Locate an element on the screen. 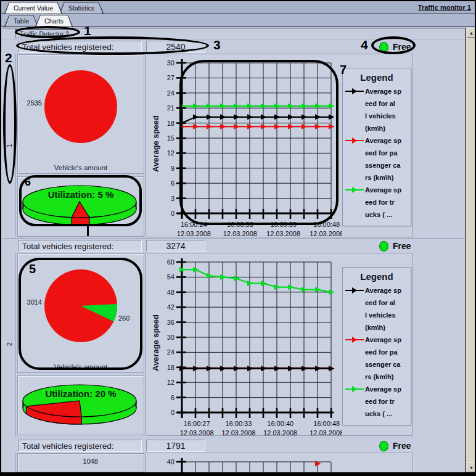  secondary-tab-strip: Table Charts is located at coordinates (238, 21).